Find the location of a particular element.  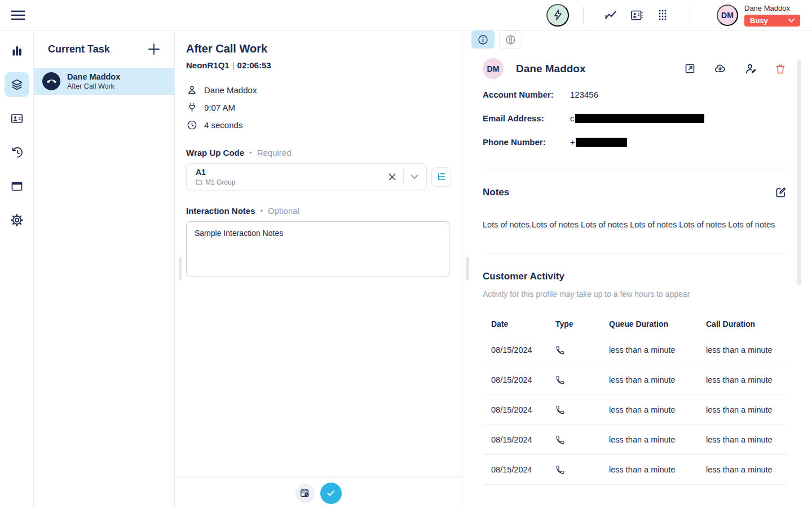

delete-contact-button is located at coordinates (780, 69).